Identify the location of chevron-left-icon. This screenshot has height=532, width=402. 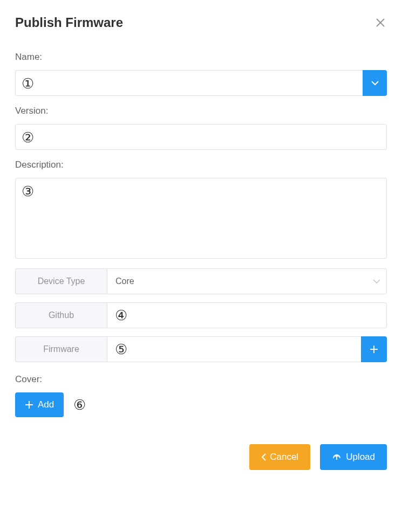
(264, 457).